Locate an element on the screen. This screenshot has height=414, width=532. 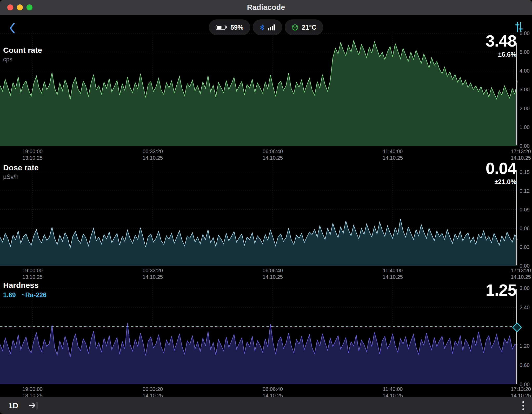
bluetooth-icon is located at coordinates (262, 28).